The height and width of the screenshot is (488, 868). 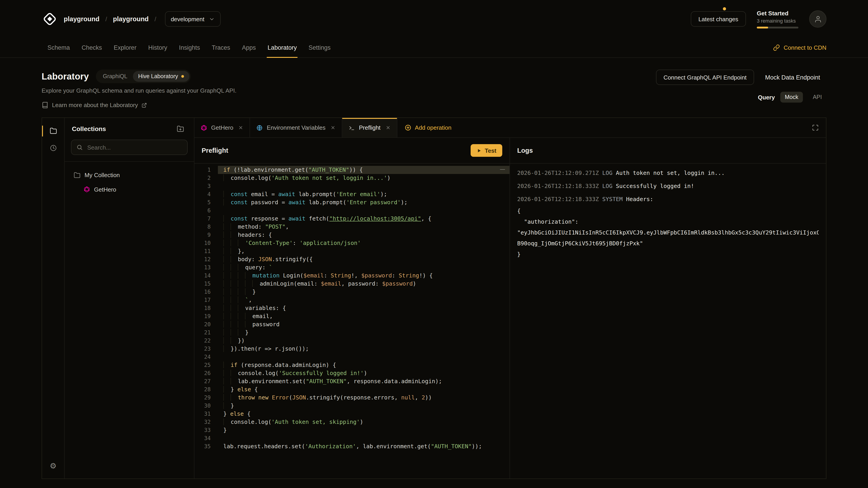 I want to click on query-mode-api: API, so click(x=817, y=97).